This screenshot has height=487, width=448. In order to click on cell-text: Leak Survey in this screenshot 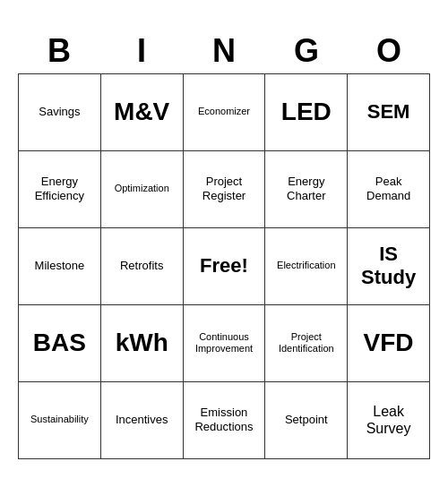, I will do `click(389, 420)`.